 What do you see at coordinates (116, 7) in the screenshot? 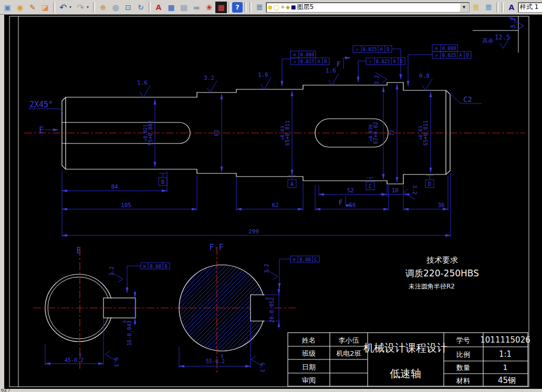
I see `zoom-icon: ◎` at bounding box center [116, 7].